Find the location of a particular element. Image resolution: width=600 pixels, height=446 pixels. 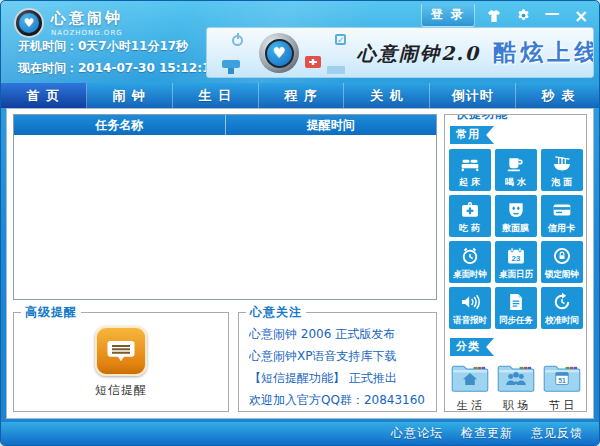

quick-item-drink-water: 喝 水 is located at coordinates (516, 170).